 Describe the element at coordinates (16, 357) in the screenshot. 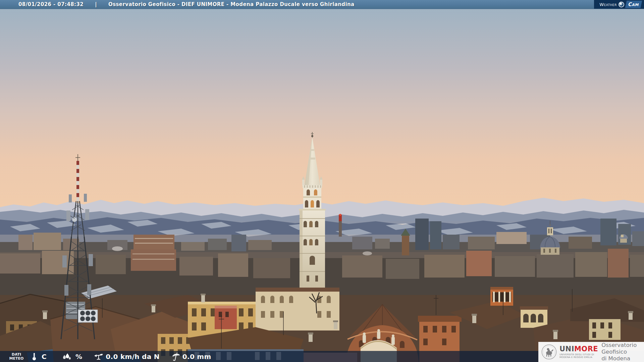

I see `meteo-label: DATI METEO` at that location.